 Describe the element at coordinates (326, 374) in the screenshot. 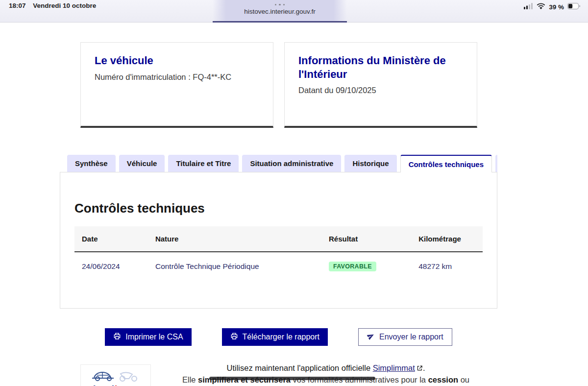

I see `simplimmat-promo-text: Utilisez maintenant l'application offici…` at that location.